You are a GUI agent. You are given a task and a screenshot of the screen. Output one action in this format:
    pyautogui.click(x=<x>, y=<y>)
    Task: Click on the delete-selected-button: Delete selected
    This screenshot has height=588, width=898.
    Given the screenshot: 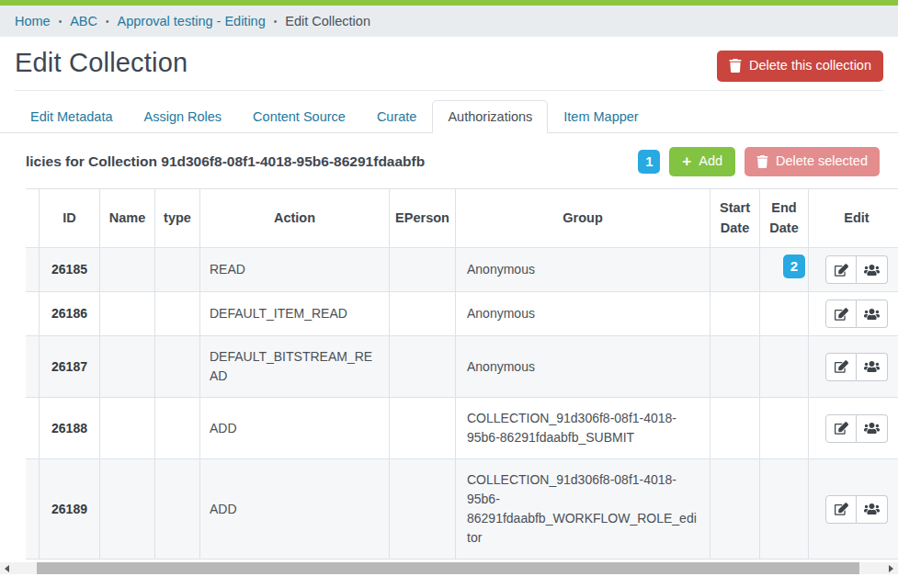 What is the action you would take?
    pyautogui.click(x=813, y=162)
    